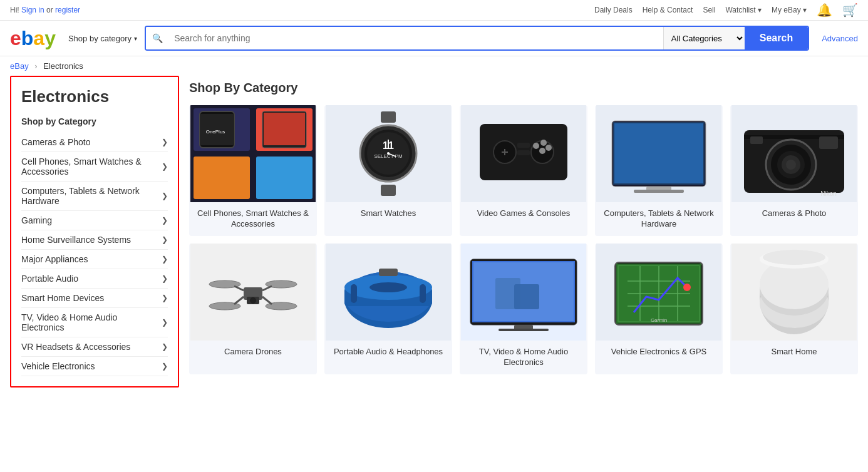 Image resolution: width=868 pixels, height=472 pixels. Describe the element at coordinates (704, 38) in the screenshot. I see `category-select: All Categories` at that location.